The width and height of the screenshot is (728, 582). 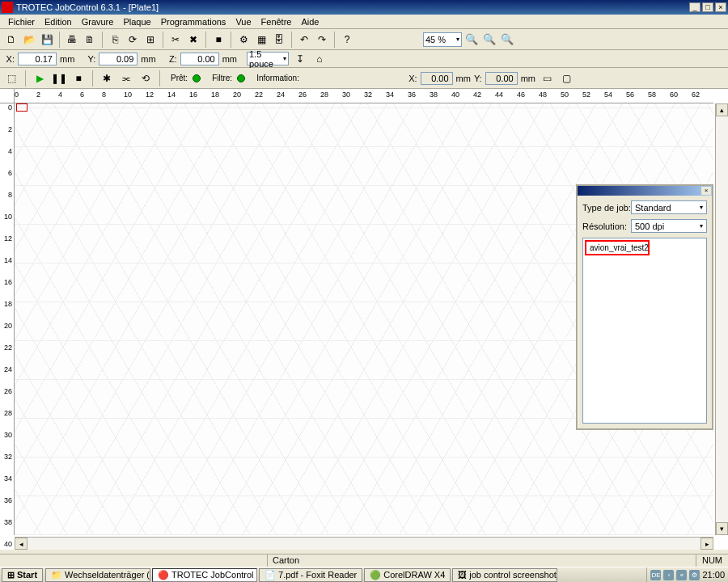 I want to click on job-item: avion_vrai_test2, so click(x=617, y=247).